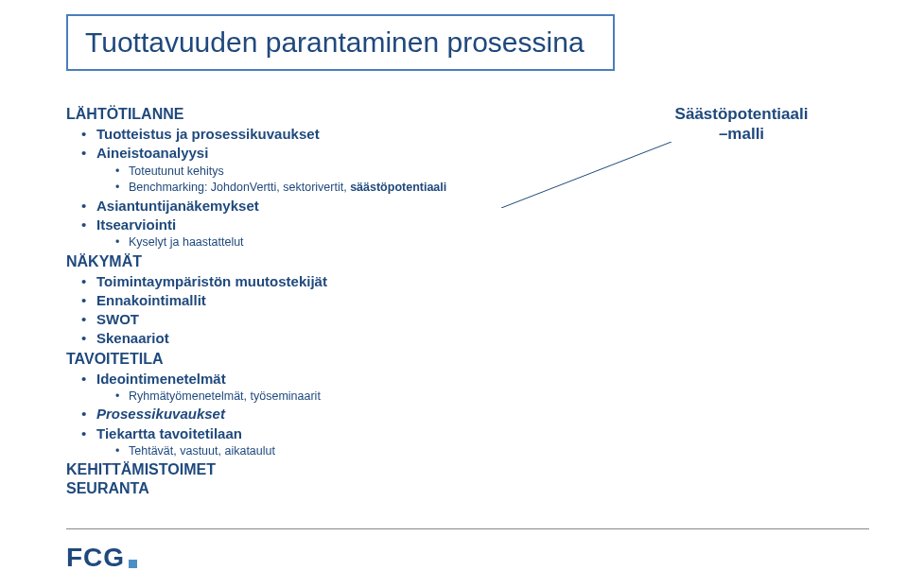  What do you see at coordinates (136, 225) in the screenshot?
I see `list-item-label: Itsearviointi` at bounding box center [136, 225].